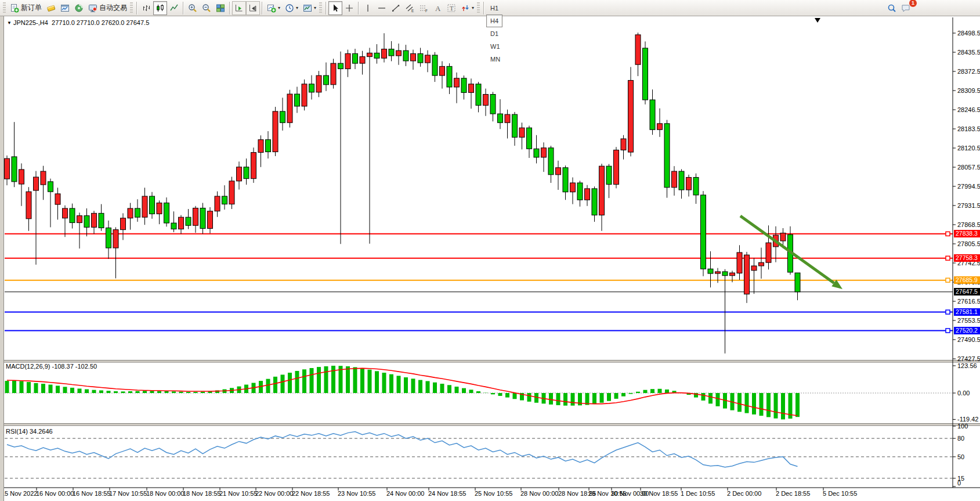  I want to click on trend-arrow-shaft, so click(787, 250).